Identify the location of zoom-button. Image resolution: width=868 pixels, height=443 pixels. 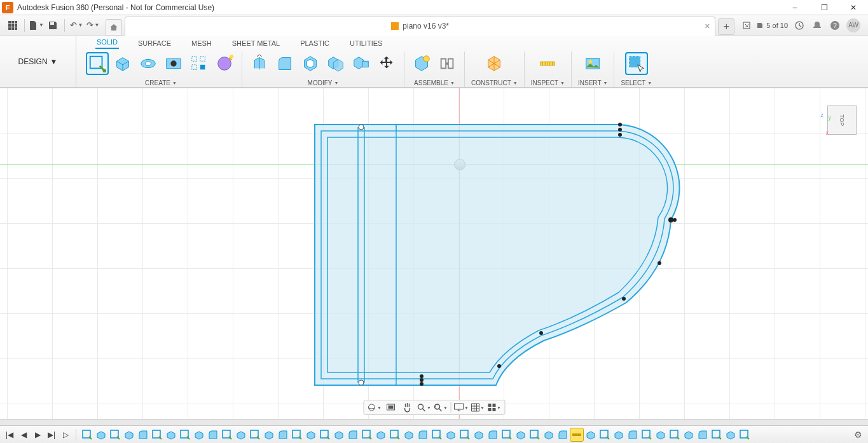
(424, 407).